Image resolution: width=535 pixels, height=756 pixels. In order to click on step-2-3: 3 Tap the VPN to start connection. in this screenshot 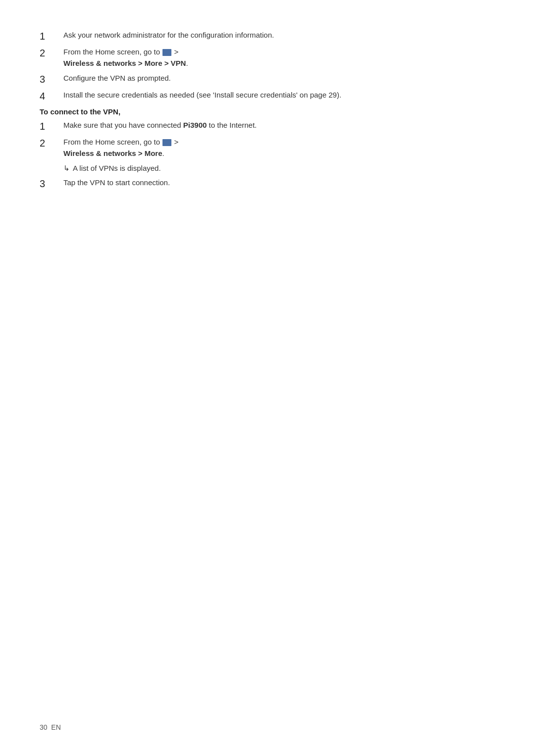, I will do `click(268, 184)`.